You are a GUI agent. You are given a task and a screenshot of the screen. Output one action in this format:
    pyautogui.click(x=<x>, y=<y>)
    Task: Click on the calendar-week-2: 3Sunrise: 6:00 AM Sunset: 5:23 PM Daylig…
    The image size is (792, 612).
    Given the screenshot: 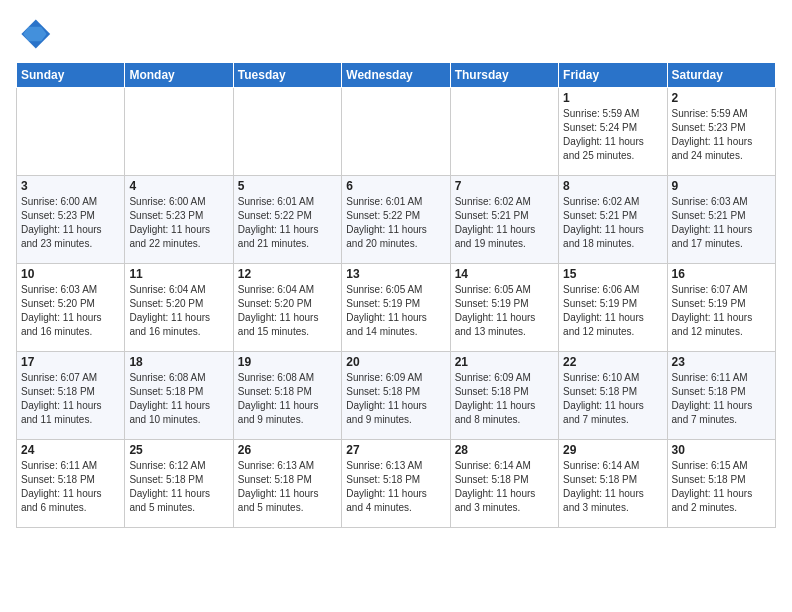 What is the action you would take?
    pyautogui.click(x=396, y=220)
    